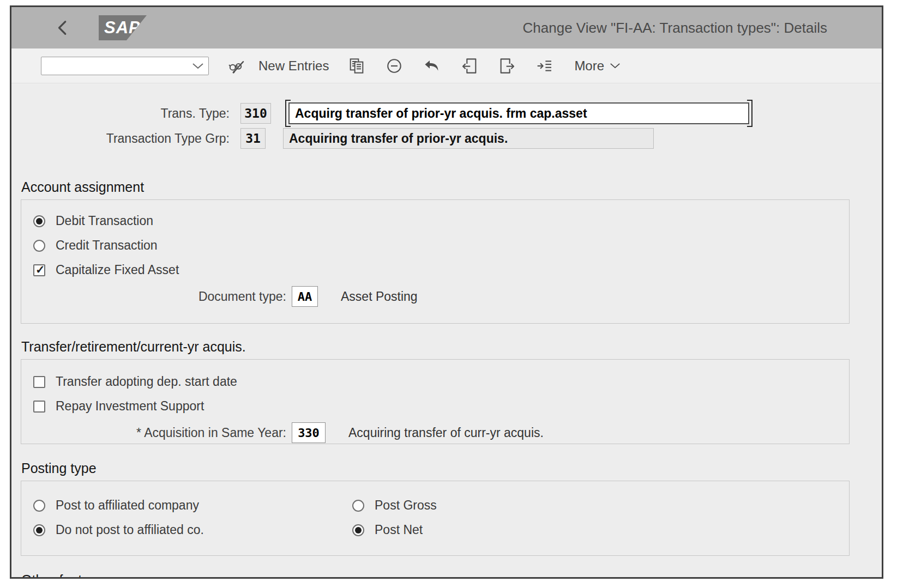 The width and height of the screenshot is (897, 588). What do you see at coordinates (39, 221) in the screenshot?
I see `debit-transaction-radio` at bounding box center [39, 221].